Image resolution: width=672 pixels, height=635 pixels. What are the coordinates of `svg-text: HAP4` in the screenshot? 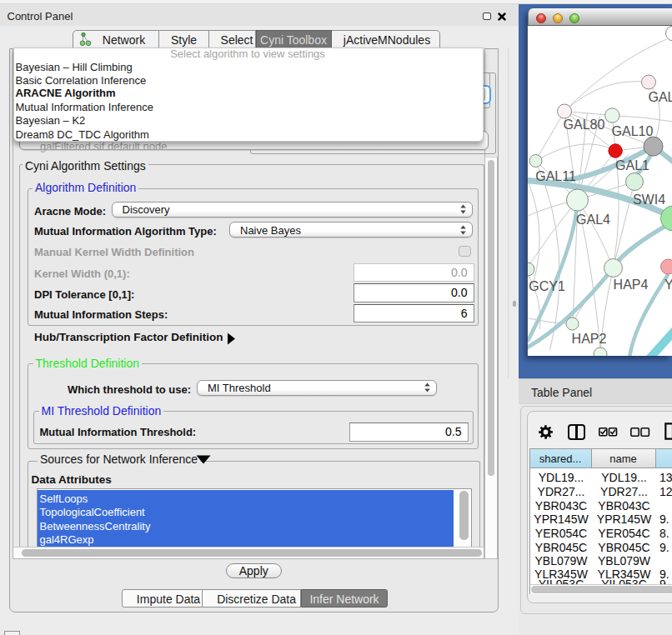 It's located at (631, 285).